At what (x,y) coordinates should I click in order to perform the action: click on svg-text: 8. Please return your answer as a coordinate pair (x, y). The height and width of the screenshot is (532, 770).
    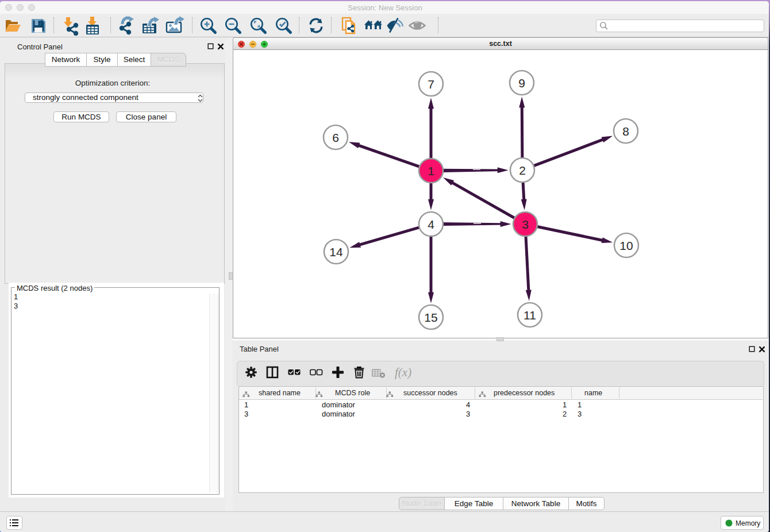
    Looking at the image, I should click on (626, 131).